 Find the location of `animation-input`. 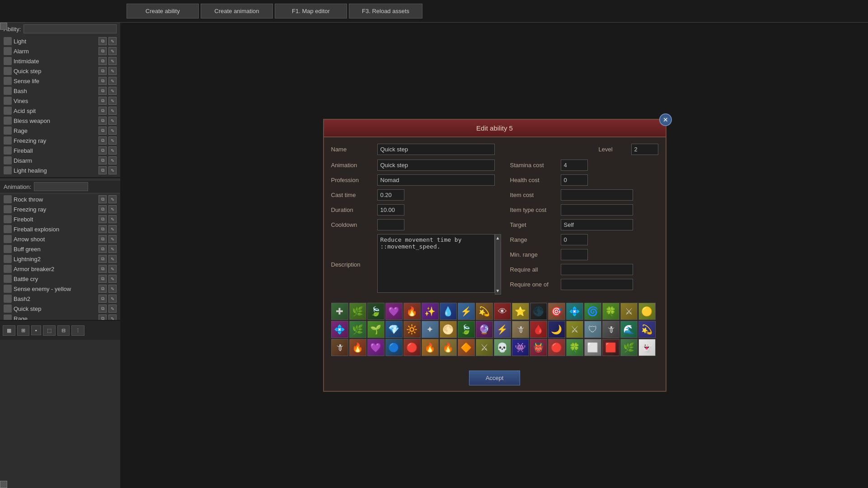

animation-input is located at coordinates (436, 165).